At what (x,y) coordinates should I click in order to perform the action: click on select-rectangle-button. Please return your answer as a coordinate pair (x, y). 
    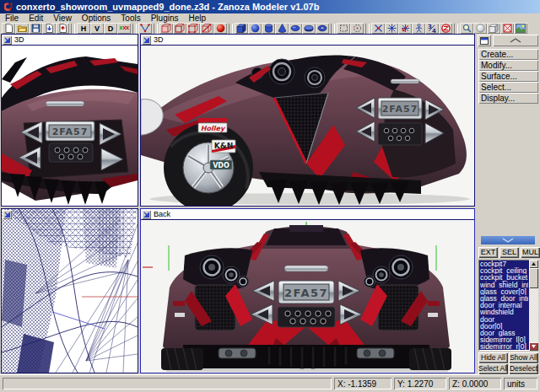
    Looking at the image, I should click on (343, 29).